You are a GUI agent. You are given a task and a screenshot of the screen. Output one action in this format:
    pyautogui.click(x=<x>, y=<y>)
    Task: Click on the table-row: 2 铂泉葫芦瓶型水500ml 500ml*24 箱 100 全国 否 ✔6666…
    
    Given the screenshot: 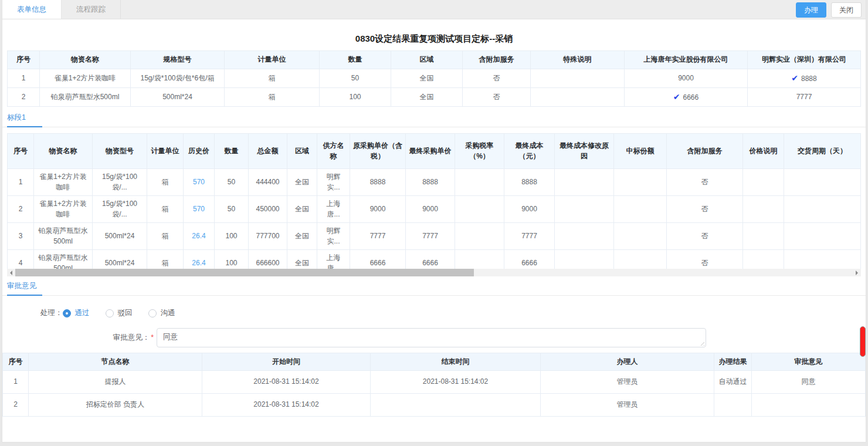 What is the action you would take?
    pyautogui.click(x=434, y=97)
    